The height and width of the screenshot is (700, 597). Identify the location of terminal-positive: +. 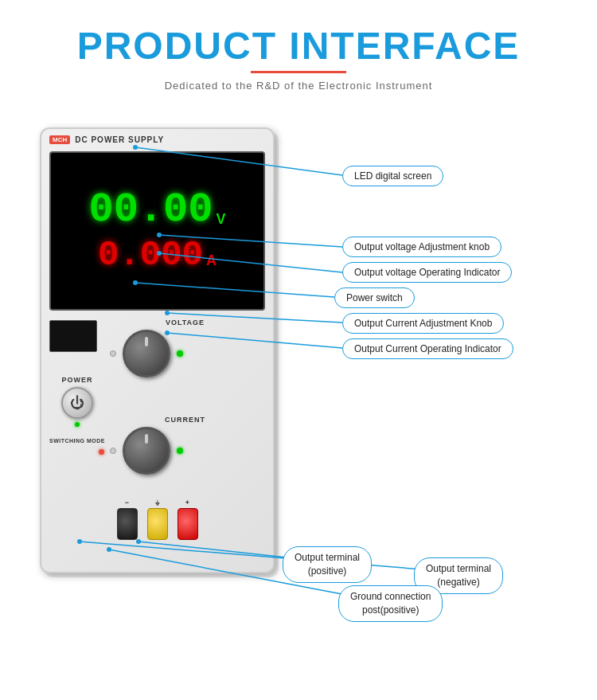
(188, 519).